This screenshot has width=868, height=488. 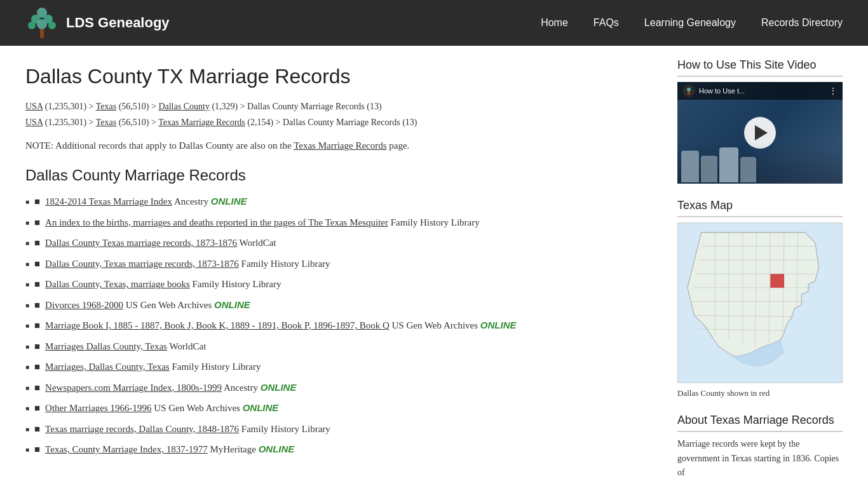 I want to click on video-top-label: How to Use t..., so click(x=722, y=91).